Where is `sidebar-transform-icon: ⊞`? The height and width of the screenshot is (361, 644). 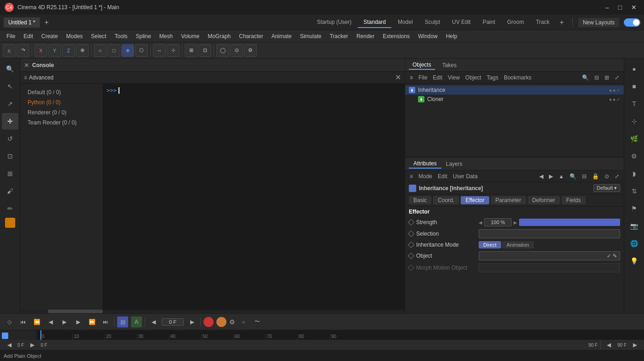 sidebar-transform-icon: ⊞ is located at coordinates (10, 174).